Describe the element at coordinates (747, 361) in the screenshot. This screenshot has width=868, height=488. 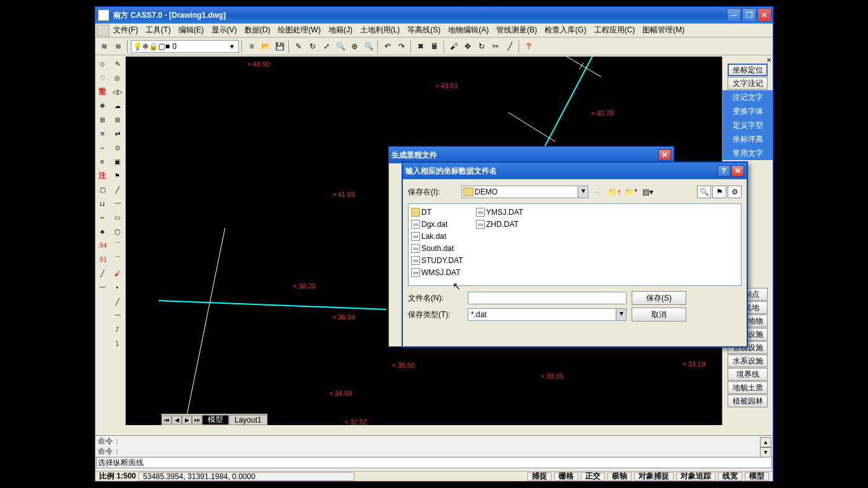
I see `rp-water: 水系设施` at that location.